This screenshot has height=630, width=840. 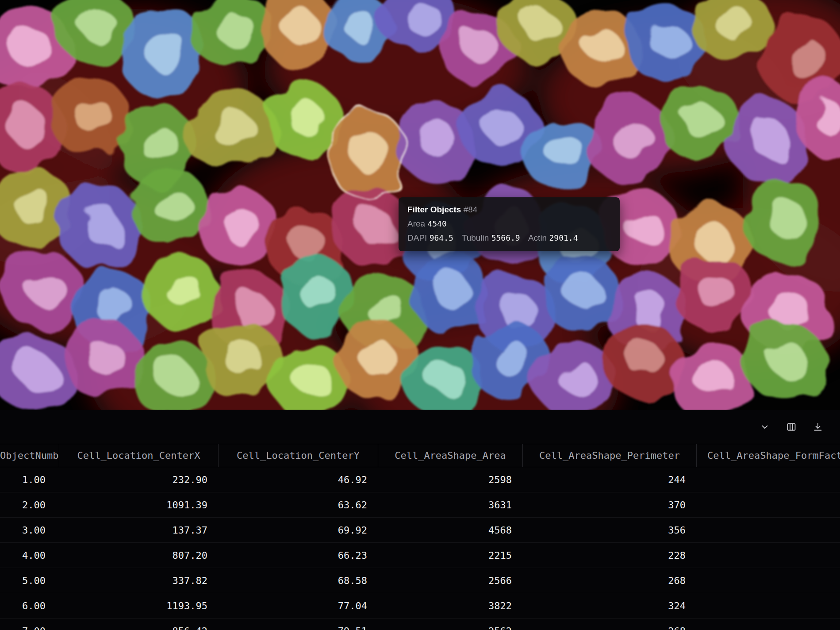 I want to click on table-cell: 1.00, so click(x=29, y=480).